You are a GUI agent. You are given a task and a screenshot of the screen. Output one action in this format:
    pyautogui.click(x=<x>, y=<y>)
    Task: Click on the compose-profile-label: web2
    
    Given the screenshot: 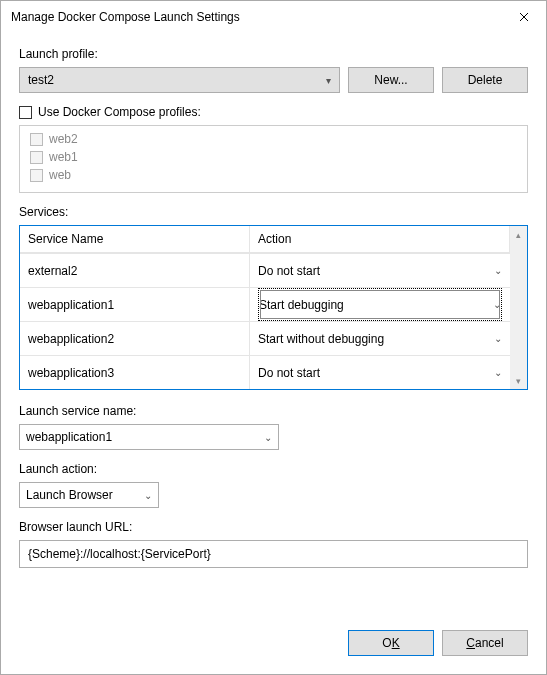 What is the action you would take?
    pyautogui.click(x=64, y=139)
    